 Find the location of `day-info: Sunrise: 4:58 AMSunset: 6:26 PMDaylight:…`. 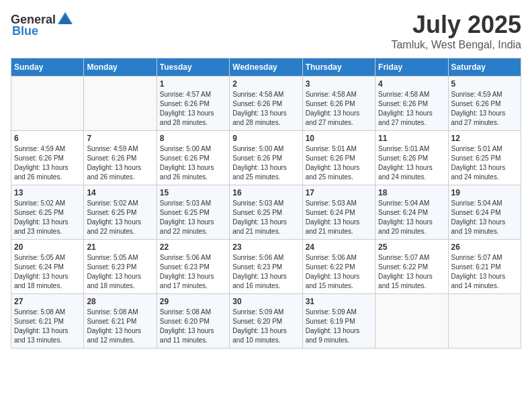

day-info: Sunrise: 4:58 AMSunset: 6:26 PMDaylight:… is located at coordinates (339, 109).